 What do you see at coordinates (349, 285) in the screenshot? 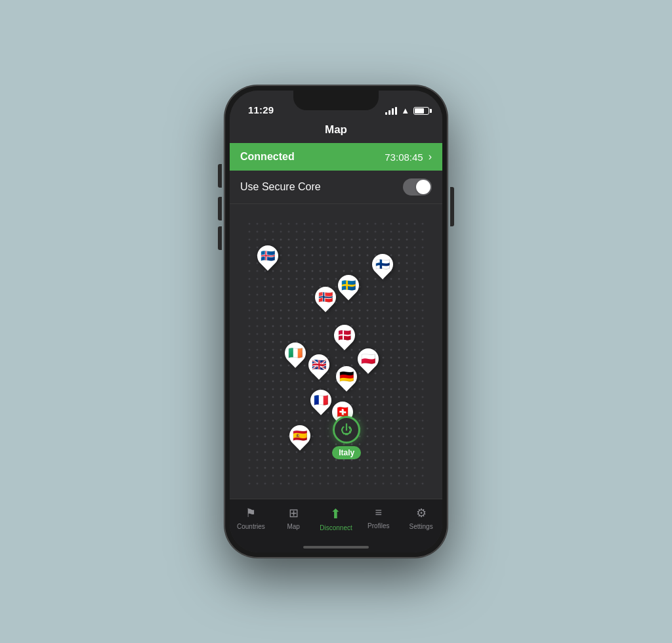
I see `flag-circle-sweden: 🇸🇪` at bounding box center [349, 285].